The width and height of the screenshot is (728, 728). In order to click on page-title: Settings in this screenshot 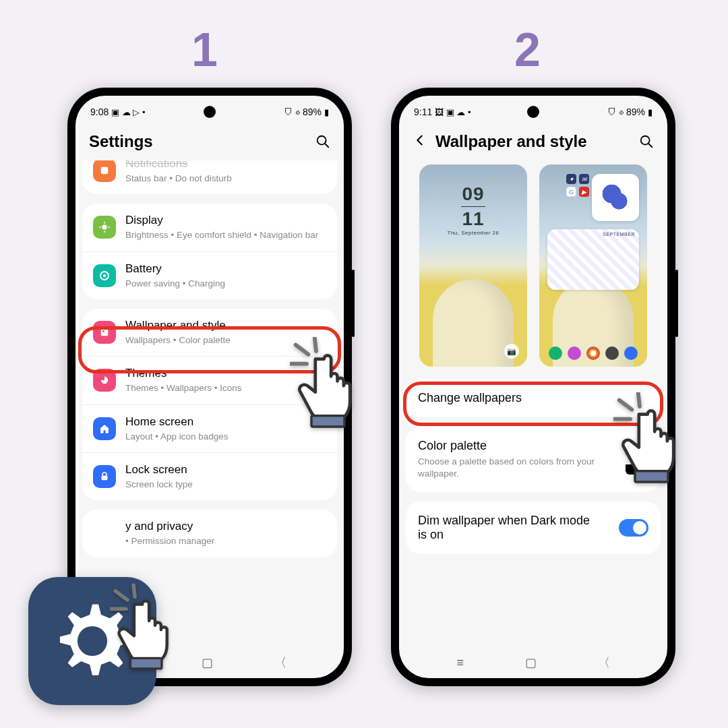, I will do `click(198, 142)`.